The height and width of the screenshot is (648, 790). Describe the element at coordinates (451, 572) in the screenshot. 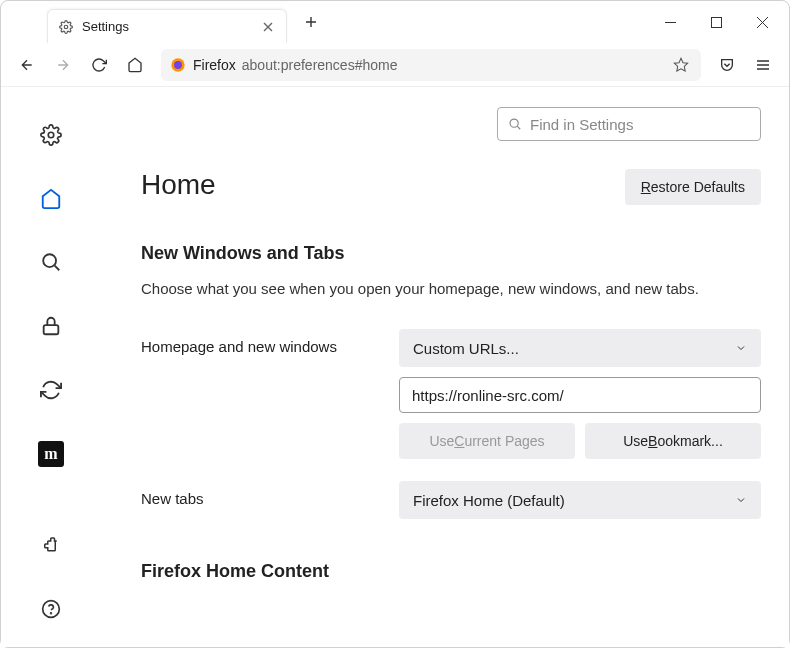

I see `section-home-content-title: Firefox Home Content` at that location.